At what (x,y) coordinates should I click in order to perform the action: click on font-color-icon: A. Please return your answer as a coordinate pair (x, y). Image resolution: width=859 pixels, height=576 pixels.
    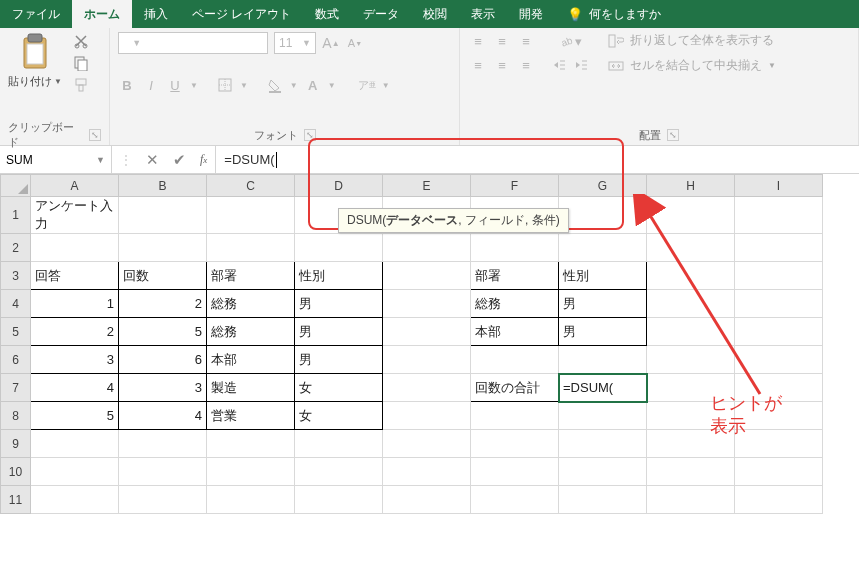
    Looking at the image, I should click on (313, 85).